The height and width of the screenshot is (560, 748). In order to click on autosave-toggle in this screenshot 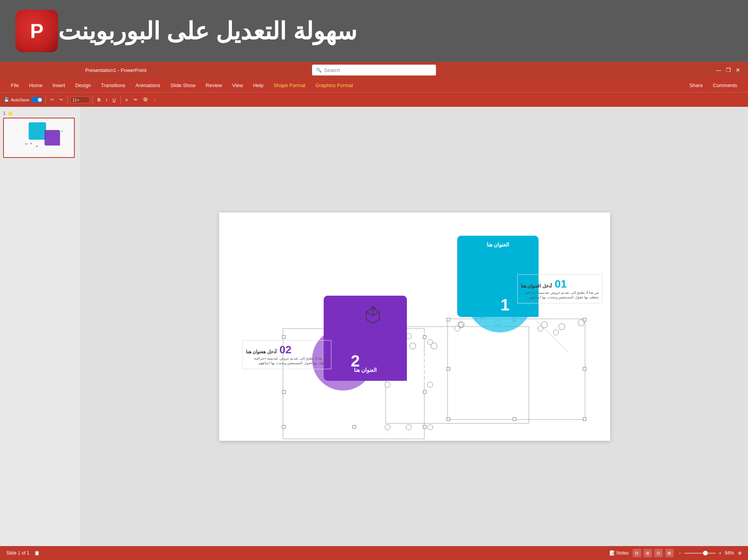, I will do `click(37, 100)`.